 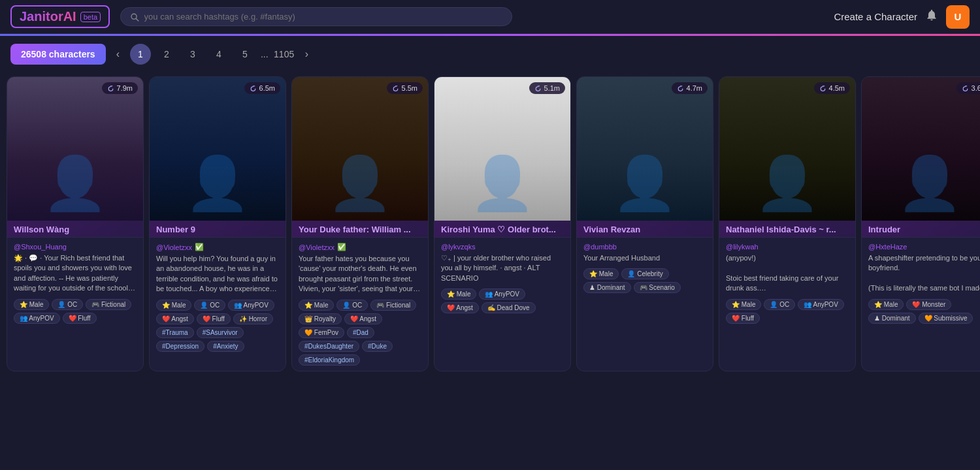 What do you see at coordinates (263, 88) in the screenshot?
I see `card-stats-badge: 6.5m` at bounding box center [263, 88].